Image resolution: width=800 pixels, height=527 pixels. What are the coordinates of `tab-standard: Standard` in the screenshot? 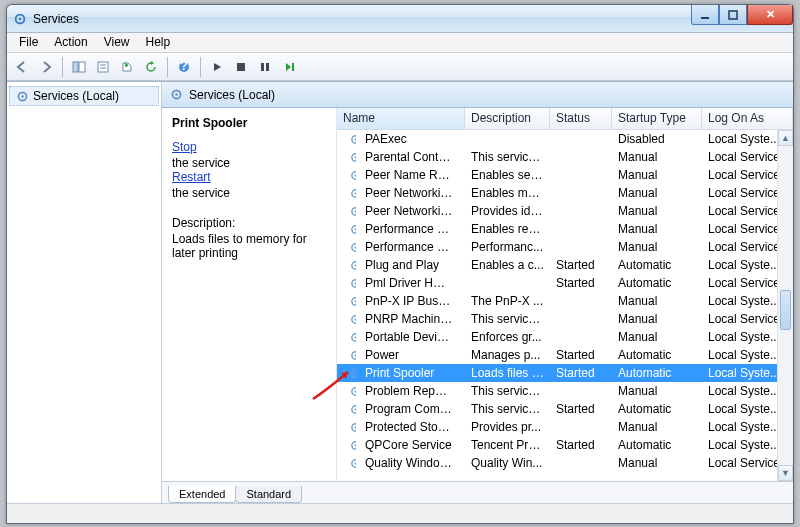 It's located at (268, 494).